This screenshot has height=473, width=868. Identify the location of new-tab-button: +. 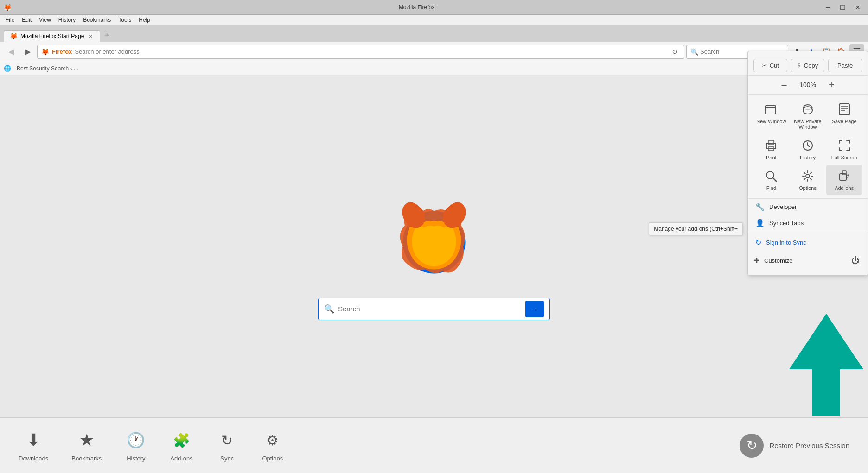
(107, 35).